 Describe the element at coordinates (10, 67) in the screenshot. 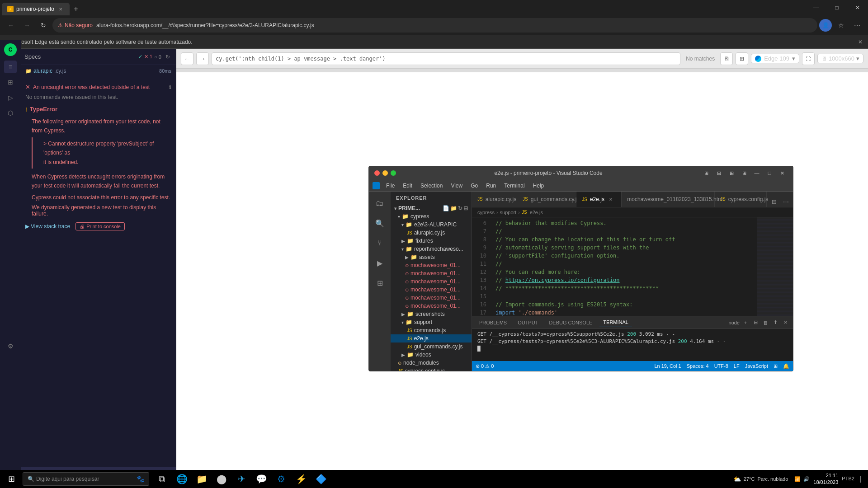

I see `cypress-specs-icon: ≡` at that location.